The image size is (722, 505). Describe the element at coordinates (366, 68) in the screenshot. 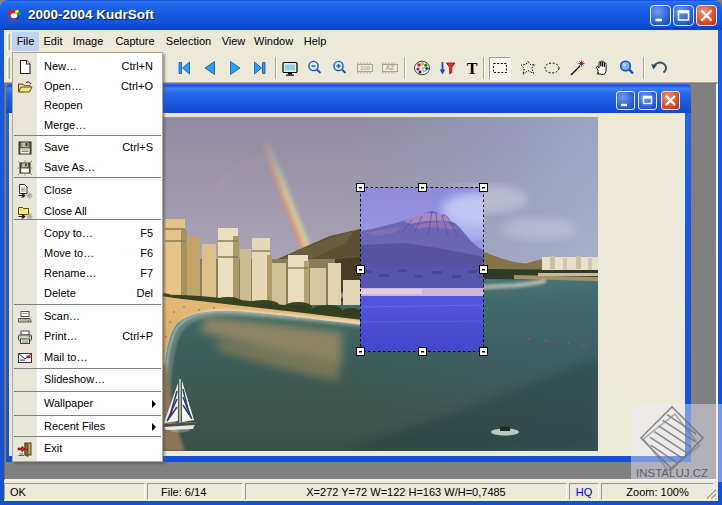

I see `svg-text: 100` at that location.